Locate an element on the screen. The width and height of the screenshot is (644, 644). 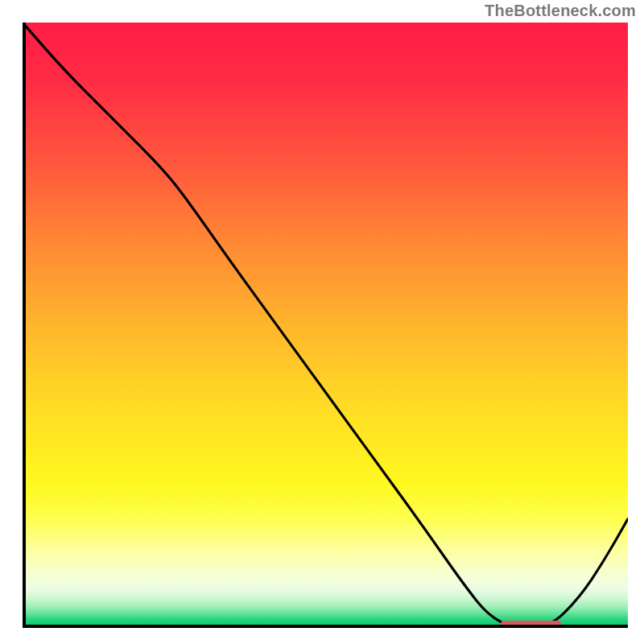
attribution-text: TheBottleneck.com is located at coordinates (560, 11).